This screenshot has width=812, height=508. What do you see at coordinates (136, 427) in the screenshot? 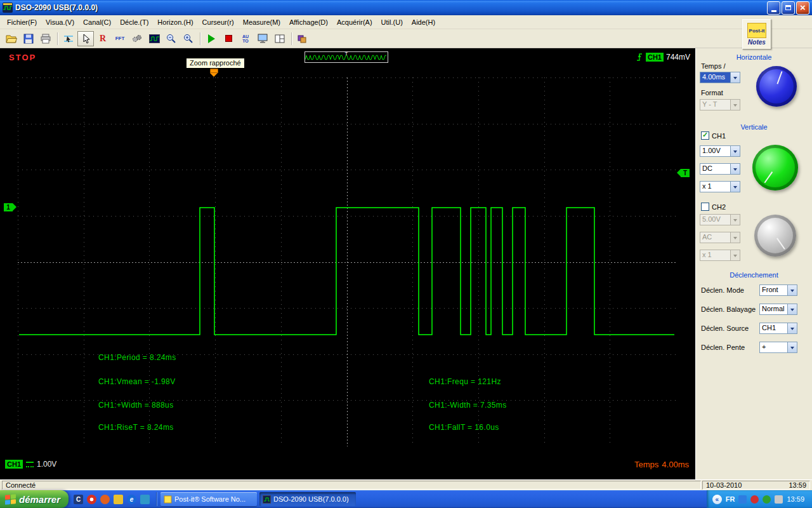
I see `measurement-riset: CH1:RiseT = 8.24ms` at bounding box center [136, 427].